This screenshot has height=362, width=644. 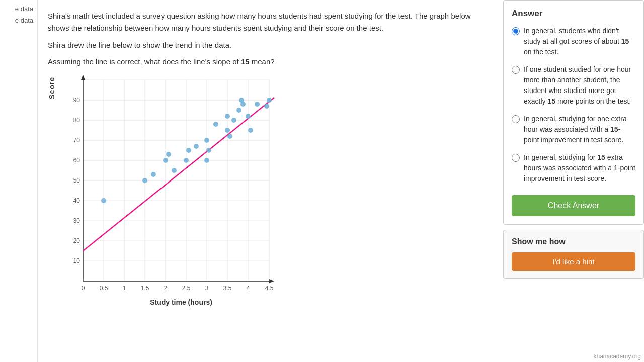 What do you see at coordinates (574, 261) in the screenshot?
I see `hint-button: I'd like a hint` at bounding box center [574, 261].